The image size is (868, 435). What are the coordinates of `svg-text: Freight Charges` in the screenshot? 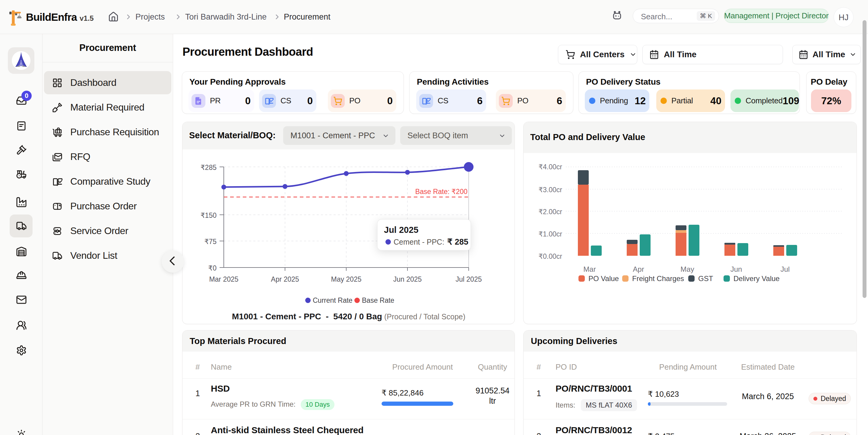 It's located at (658, 278).